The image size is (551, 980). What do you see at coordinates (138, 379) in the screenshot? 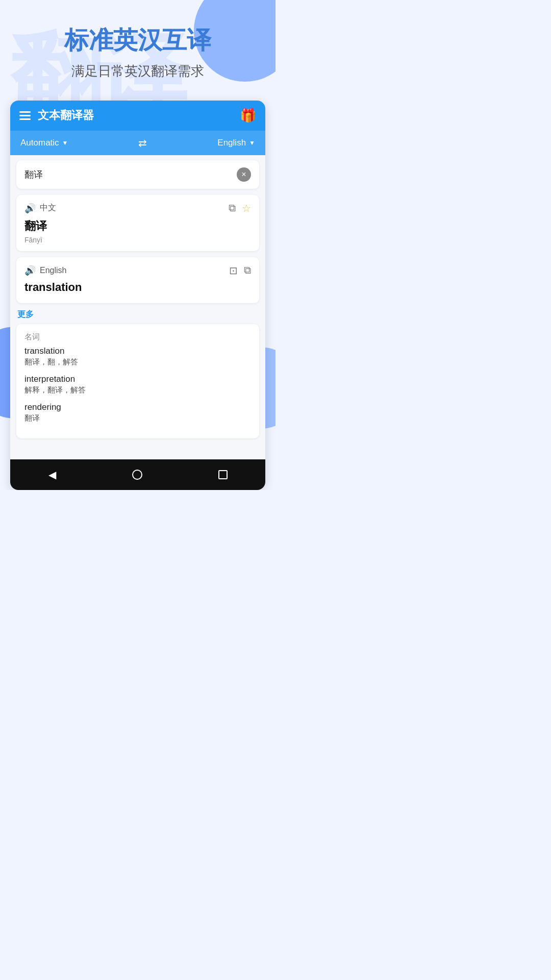
I see `more-word-2: interpretation` at bounding box center [138, 379].